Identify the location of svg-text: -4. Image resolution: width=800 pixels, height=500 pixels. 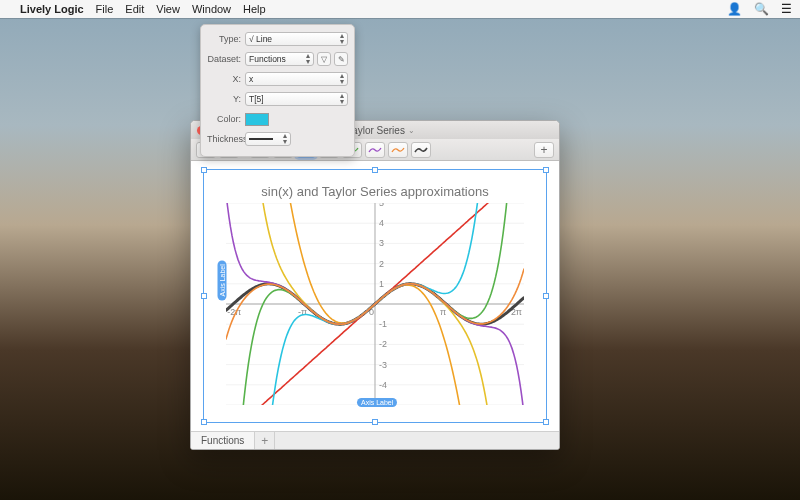
(383, 385).